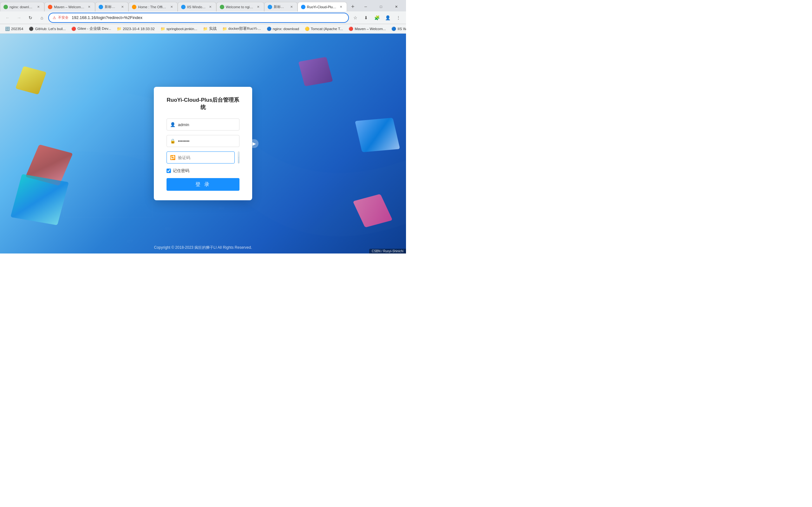 Image resolution: width=812 pixels, height=507 pixels. Describe the element at coordinates (8, 18) in the screenshot. I see `back-button: ←` at that location.